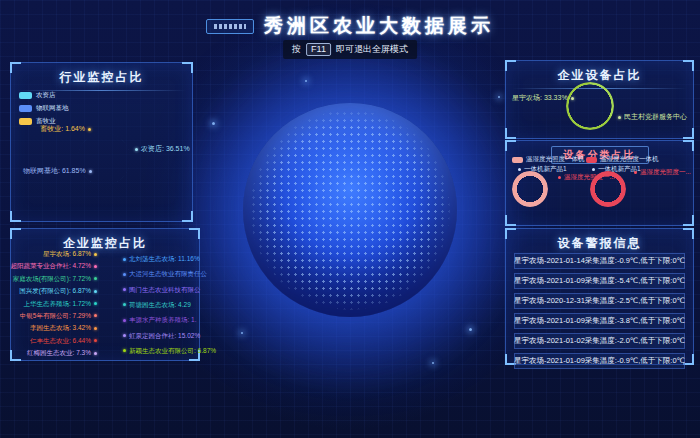 This screenshot has height=438, width=700. What do you see at coordinates (55, 304) in the screenshot?
I see `enterprise-labels-left: 星宇农场: 6.87% 超阳蔬菜专业合作社: 4.72% 家庭农场(有限公司):…` at bounding box center [55, 304].